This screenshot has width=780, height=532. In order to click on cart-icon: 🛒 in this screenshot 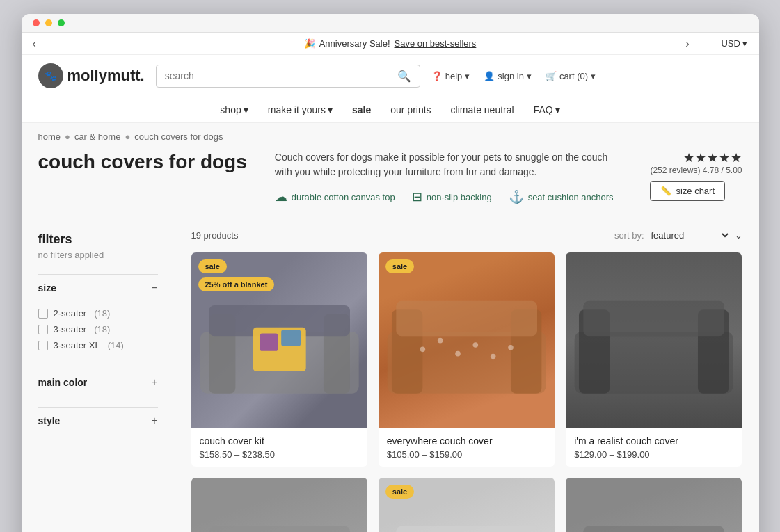, I will do `click(551, 76)`.